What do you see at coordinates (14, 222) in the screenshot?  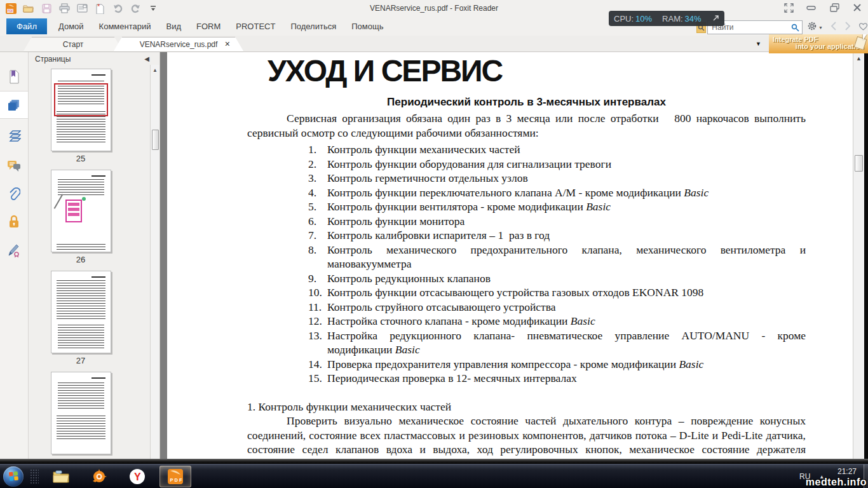 I see `security-icon` at bounding box center [14, 222].